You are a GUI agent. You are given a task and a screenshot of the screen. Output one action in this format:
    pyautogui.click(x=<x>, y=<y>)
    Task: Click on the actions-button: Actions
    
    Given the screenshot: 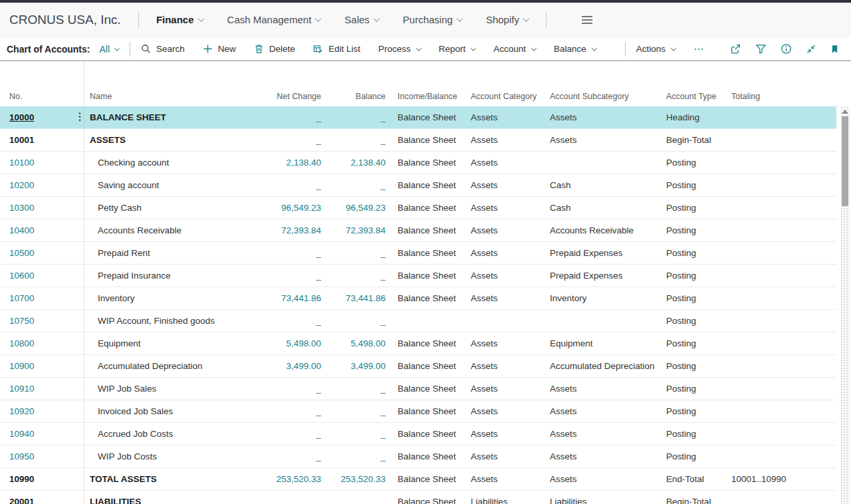 What is the action you would take?
    pyautogui.click(x=656, y=49)
    